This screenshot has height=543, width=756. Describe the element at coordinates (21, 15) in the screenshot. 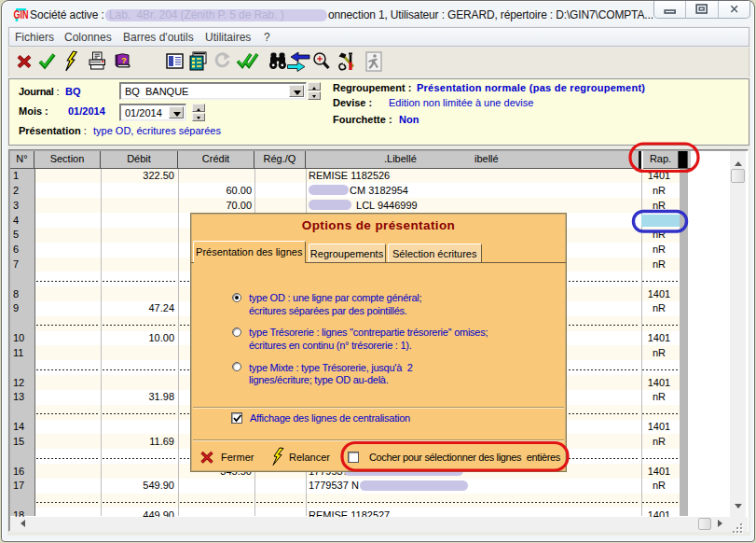

I see `svg-text: GIN` at that location.